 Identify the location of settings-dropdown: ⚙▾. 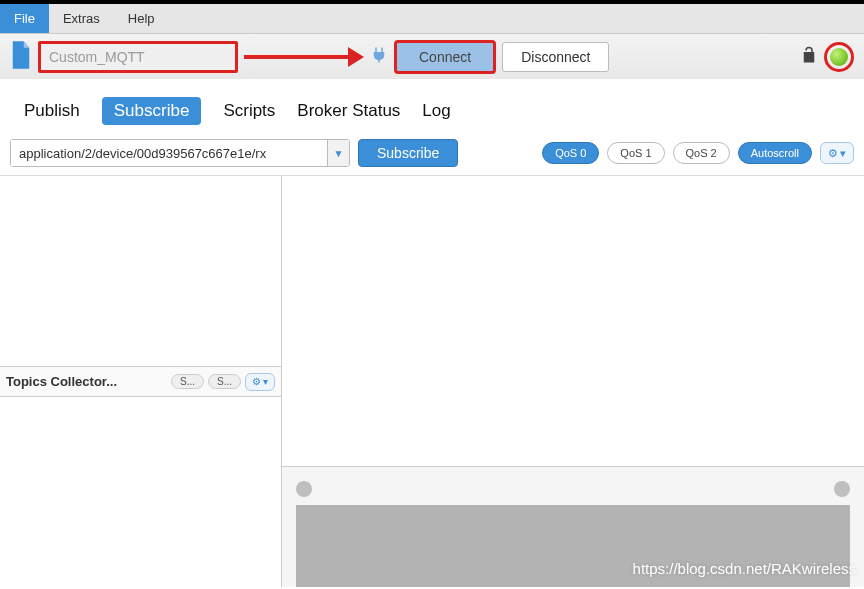
(837, 153).